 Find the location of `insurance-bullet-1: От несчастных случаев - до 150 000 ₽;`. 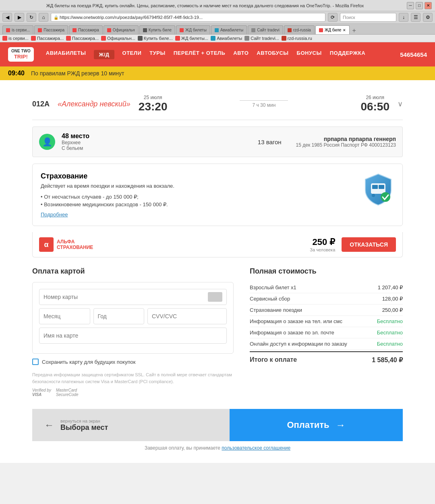

insurance-bullet-1: От несчастных случаев - до 150 000 ₽; is located at coordinates (218, 197).